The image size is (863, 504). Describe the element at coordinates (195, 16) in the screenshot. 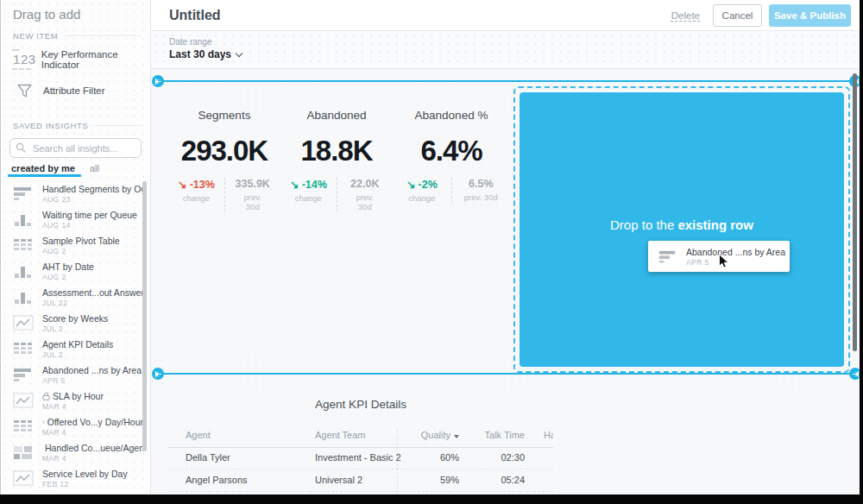

I see `page-title: Untitled` at that location.